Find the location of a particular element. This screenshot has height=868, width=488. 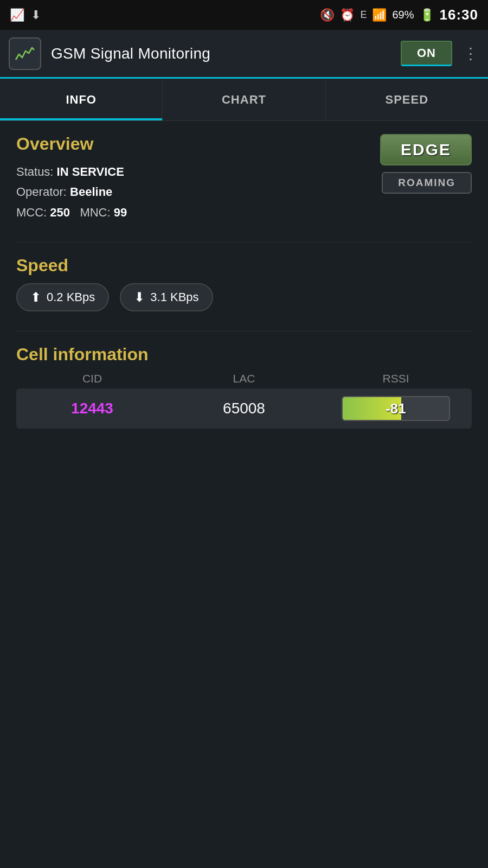

mnc-value: 99 is located at coordinates (120, 213).